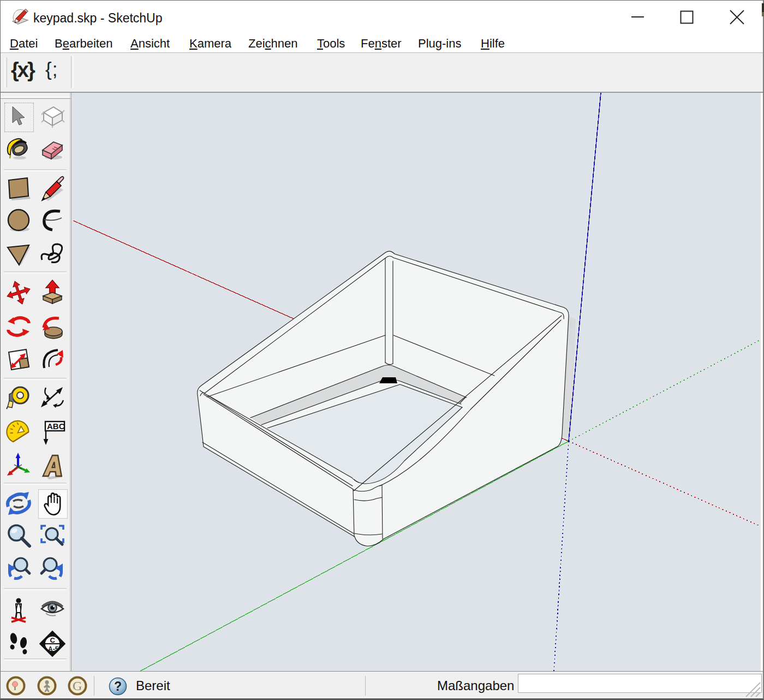  I want to click on svg-text: A-5, so click(53, 649).